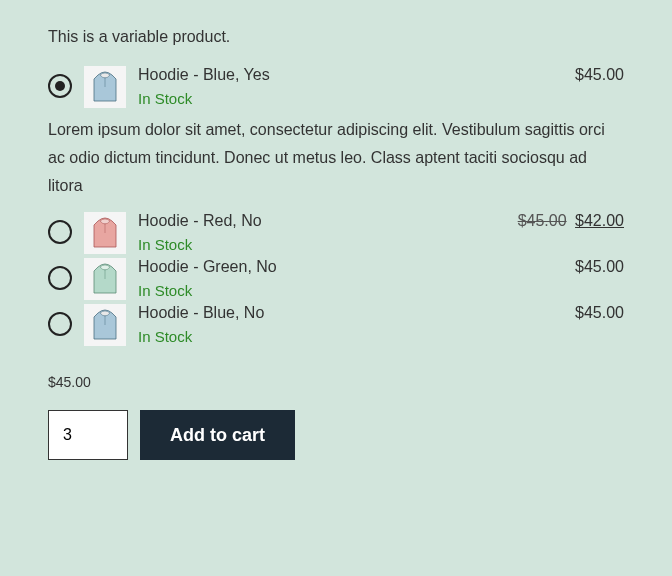 The width and height of the screenshot is (672, 576). Describe the element at coordinates (336, 279) in the screenshot. I see `variant-row: Hoodie - Green, No $45.00 In Stock` at that location.